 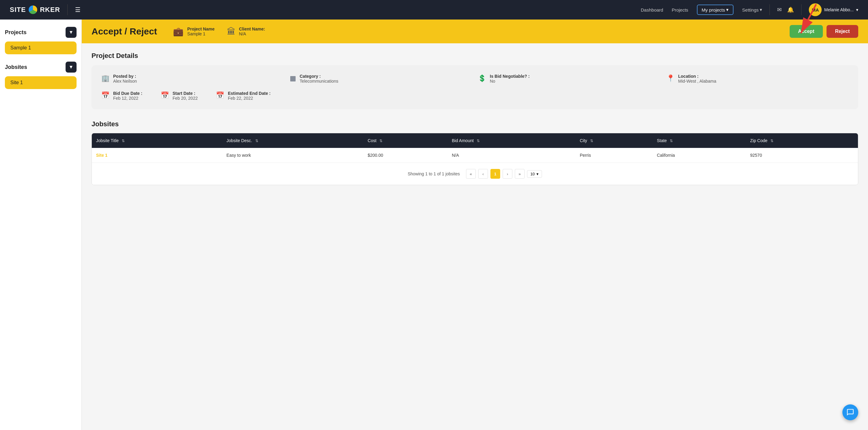 What do you see at coordinates (850, 412) in the screenshot?
I see `chat-button` at bounding box center [850, 412].